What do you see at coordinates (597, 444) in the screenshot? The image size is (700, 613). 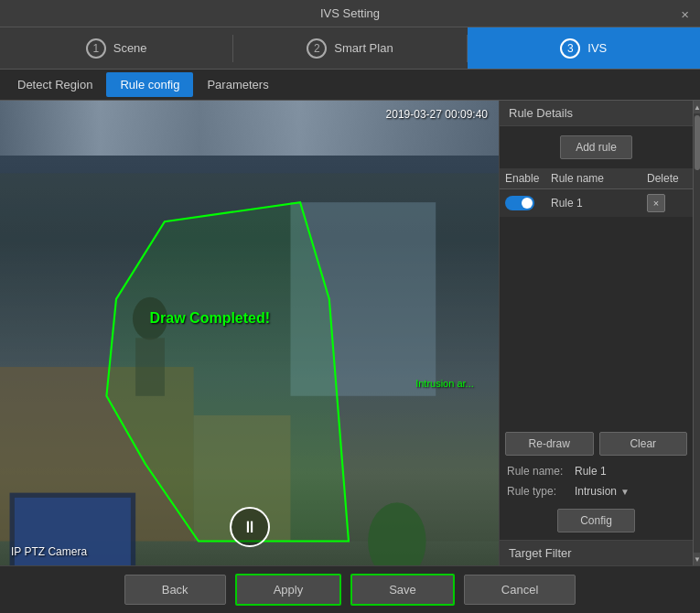 I see `redraw-clear-row: Re-draw Clear` at bounding box center [597, 444].